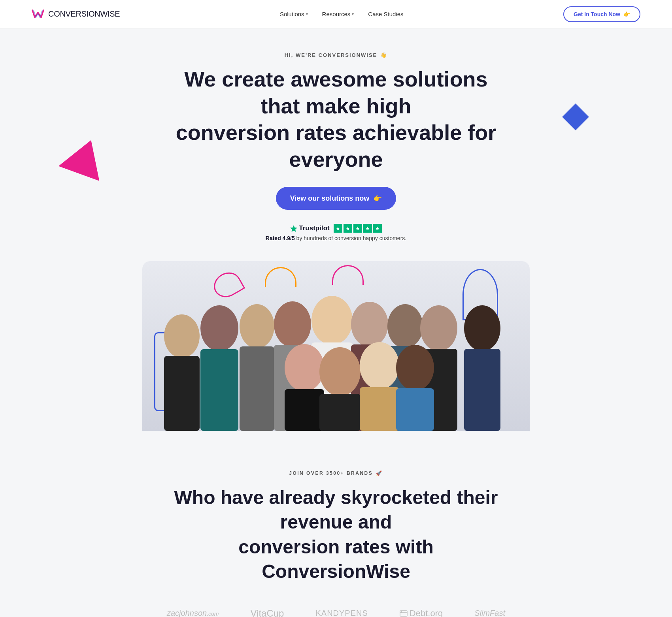 This screenshot has height=617, width=672. I want to click on wave-icon: 👋, so click(384, 55).